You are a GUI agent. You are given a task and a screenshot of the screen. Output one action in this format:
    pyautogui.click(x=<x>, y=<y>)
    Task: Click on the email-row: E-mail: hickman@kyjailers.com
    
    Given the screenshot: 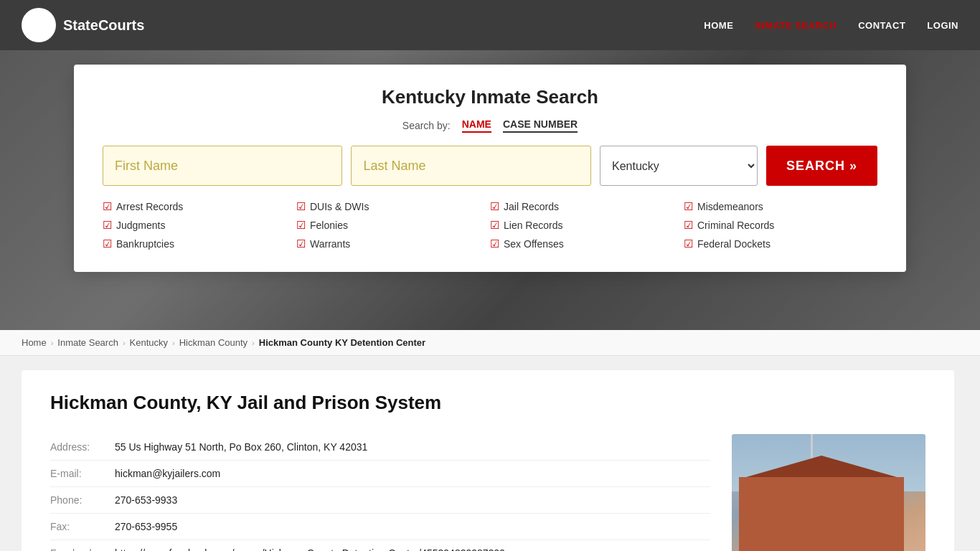 What is the action you would take?
    pyautogui.click(x=380, y=474)
    